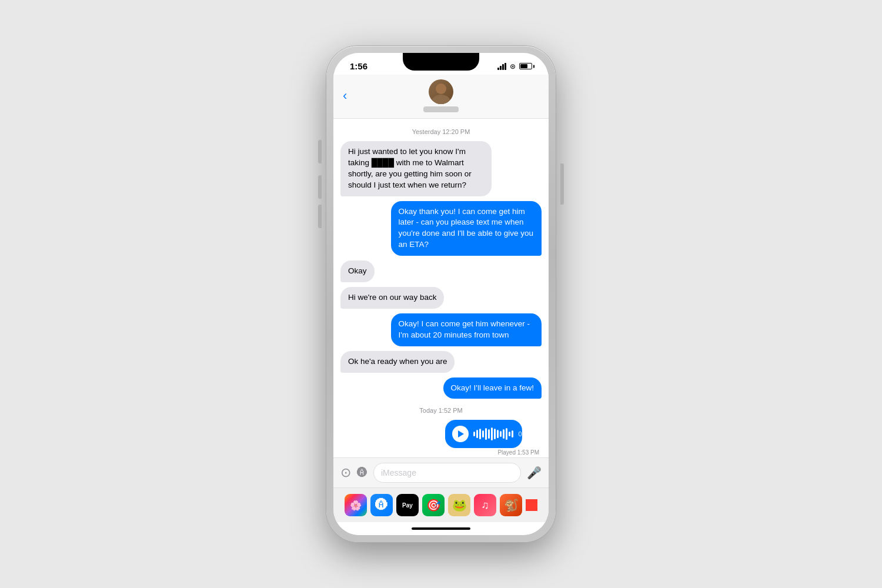 Image resolution: width=882 pixels, height=588 pixels. Describe the element at coordinates (441, 410) in the screenshot. I see `timestamp-2: Today 1:52 PM` at that location.